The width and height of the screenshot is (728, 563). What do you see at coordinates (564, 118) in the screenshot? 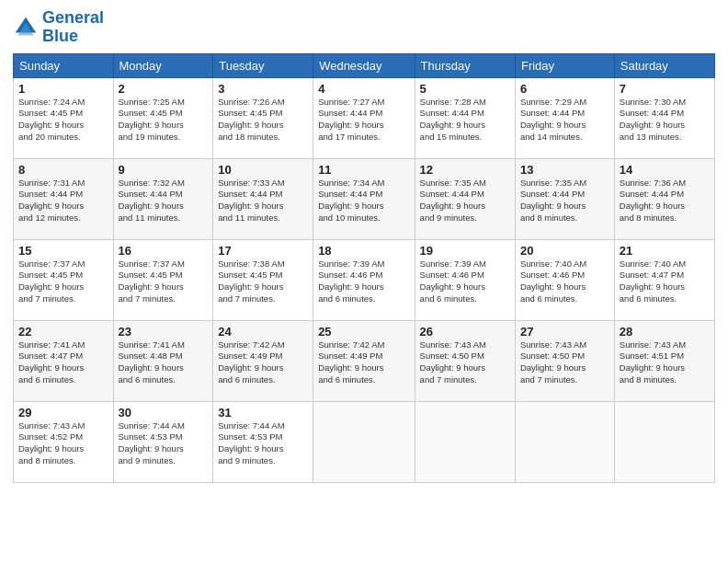
I see `calendar-cell: 6Sunrise: 7:29 AM Sunset: 4:44 PM Daylig…` at bounding box center [564, 118].